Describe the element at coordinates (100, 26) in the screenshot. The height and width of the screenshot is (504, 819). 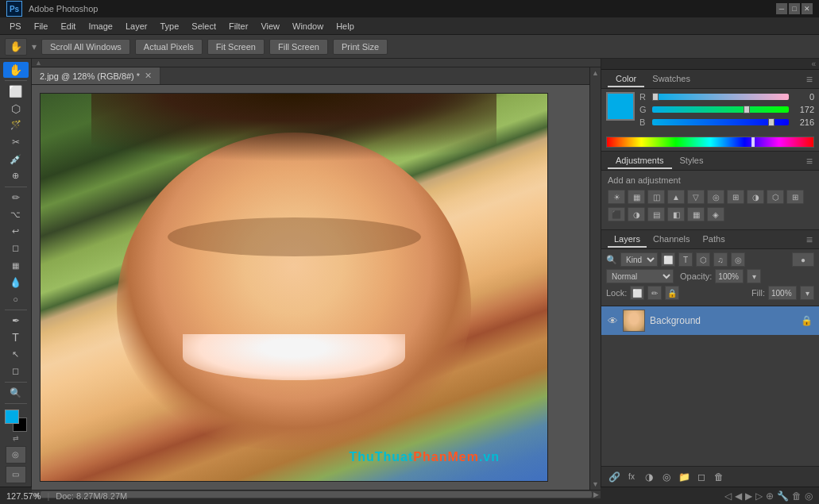
I see `menu-image: Image` at that location.